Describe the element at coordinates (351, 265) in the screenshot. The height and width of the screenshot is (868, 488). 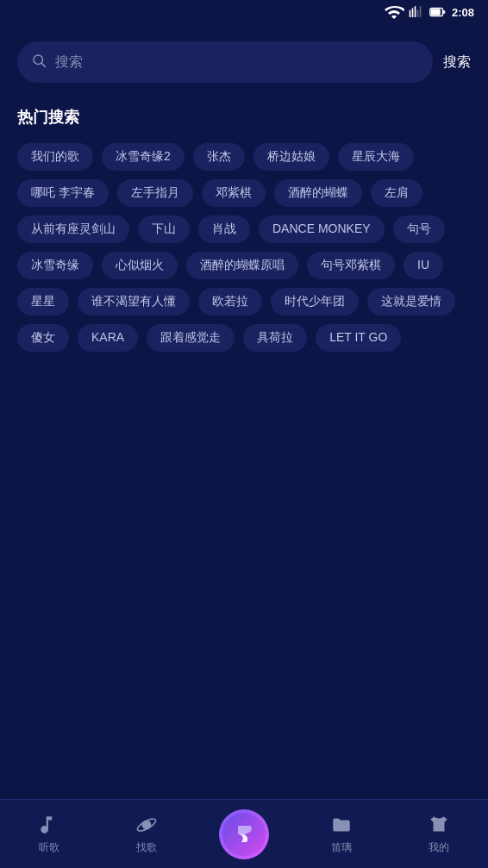
I see `tag-item: 句号邓紫棋` at that location.